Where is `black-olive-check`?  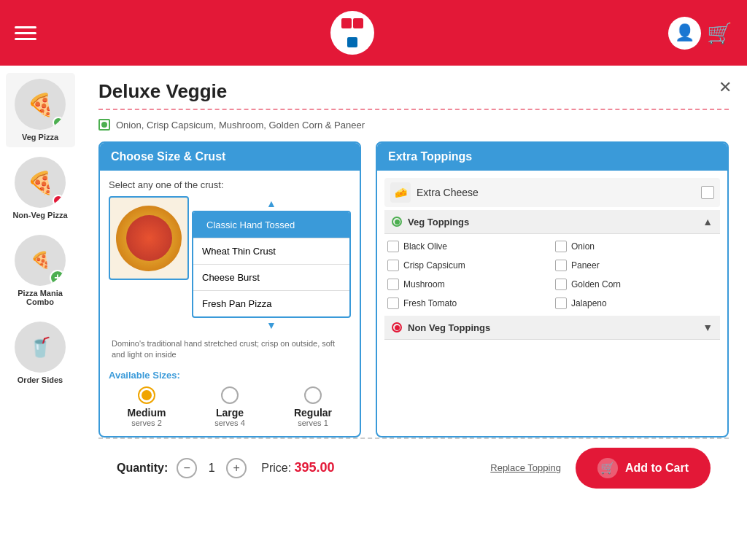 black-olive-check is located at coordinates (393, 246).